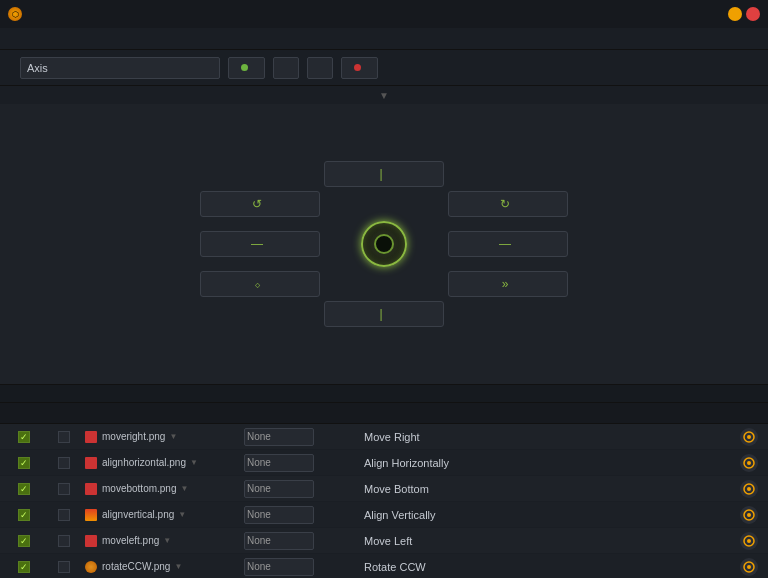  What do you see at coordinates (384, 515) in the screenshot?
I see `table-row: alignvertical.png ▼ None Align Verticall…` at bounding box center [384, 515].